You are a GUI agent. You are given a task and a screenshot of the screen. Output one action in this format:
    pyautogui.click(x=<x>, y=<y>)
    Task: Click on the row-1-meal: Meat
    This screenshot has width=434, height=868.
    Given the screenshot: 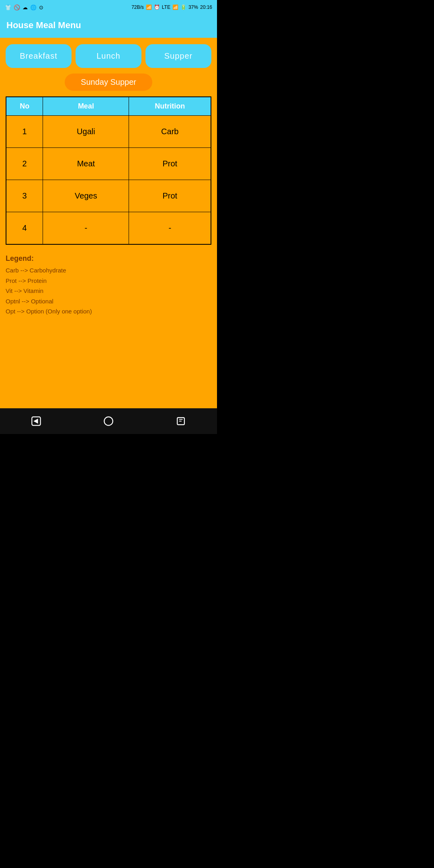 What is the action you would take?
    pyautogui.click(x=86, y=164)
    